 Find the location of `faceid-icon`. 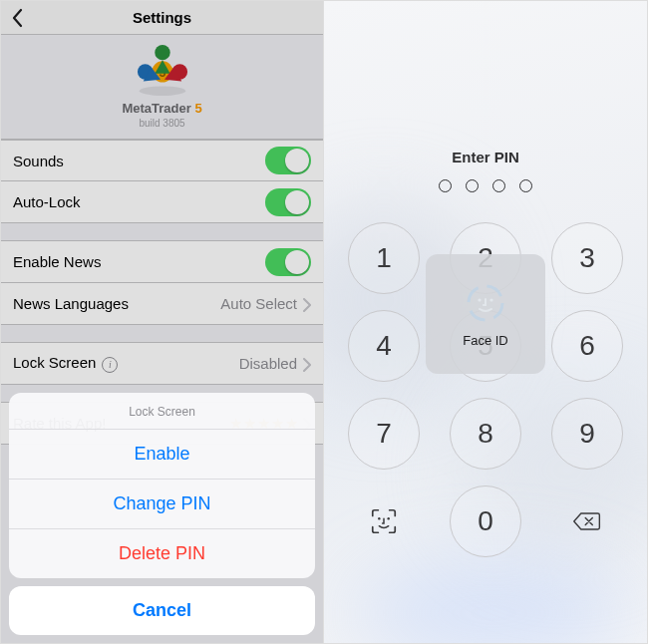

faceid-icon is located at coordinates (384, 521).